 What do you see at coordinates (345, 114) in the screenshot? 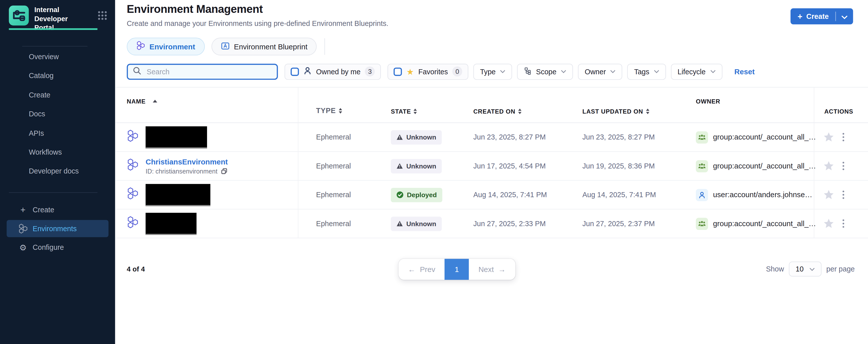
I see `column-header-type: TYPE` at bounding box center [345, 114].